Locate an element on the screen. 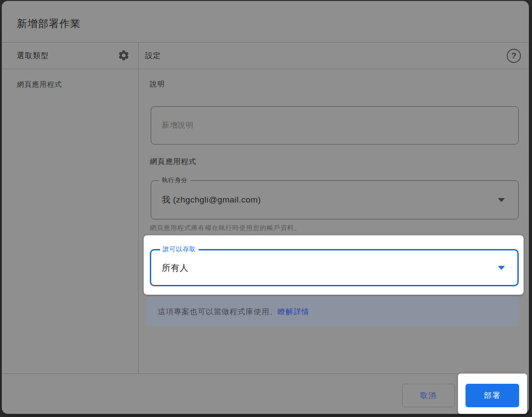 This screenshot has height=417, width=532. settings-button is located at coordinates (124, 55).